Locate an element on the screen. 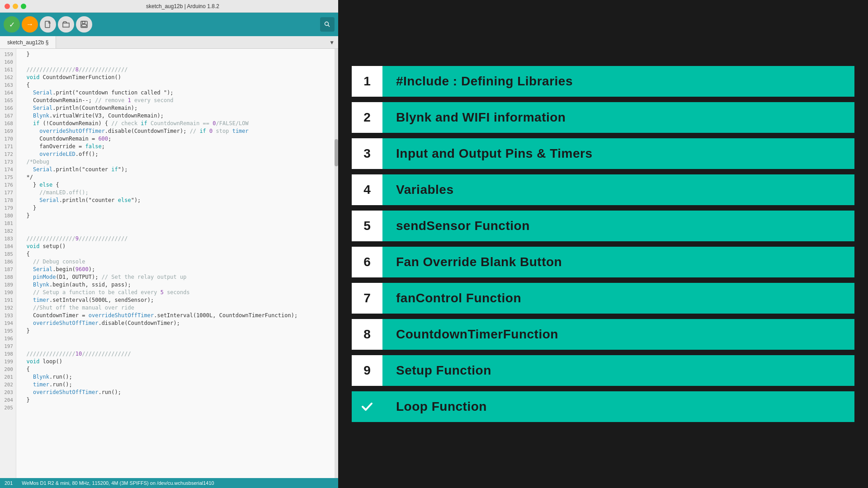 The image size is (868, 488). scrollbar is located at coordinates (336, 263).